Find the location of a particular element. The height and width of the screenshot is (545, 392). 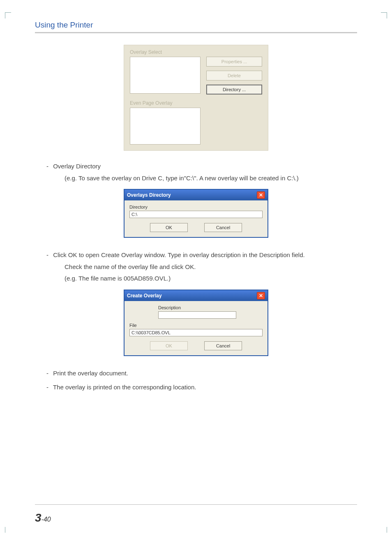

instruction-text: Overlay Directory is located at coordinates (77, 166).